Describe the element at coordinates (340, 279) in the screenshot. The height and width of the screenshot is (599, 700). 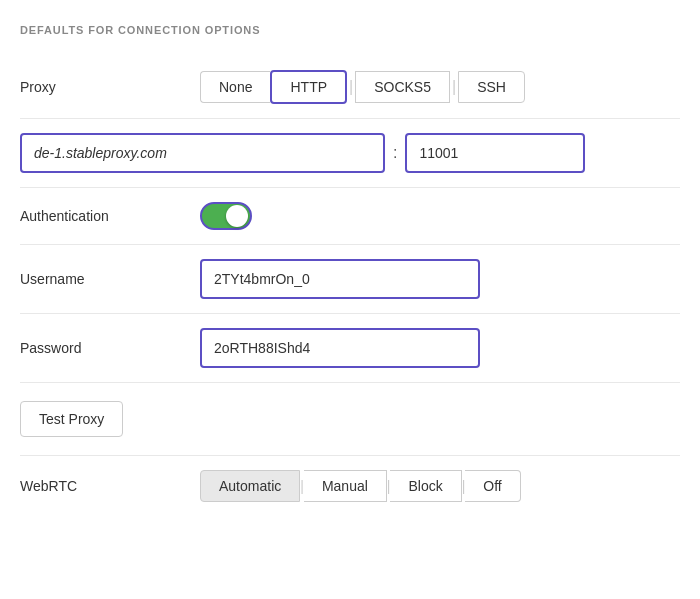
I see `username-input` at that location.